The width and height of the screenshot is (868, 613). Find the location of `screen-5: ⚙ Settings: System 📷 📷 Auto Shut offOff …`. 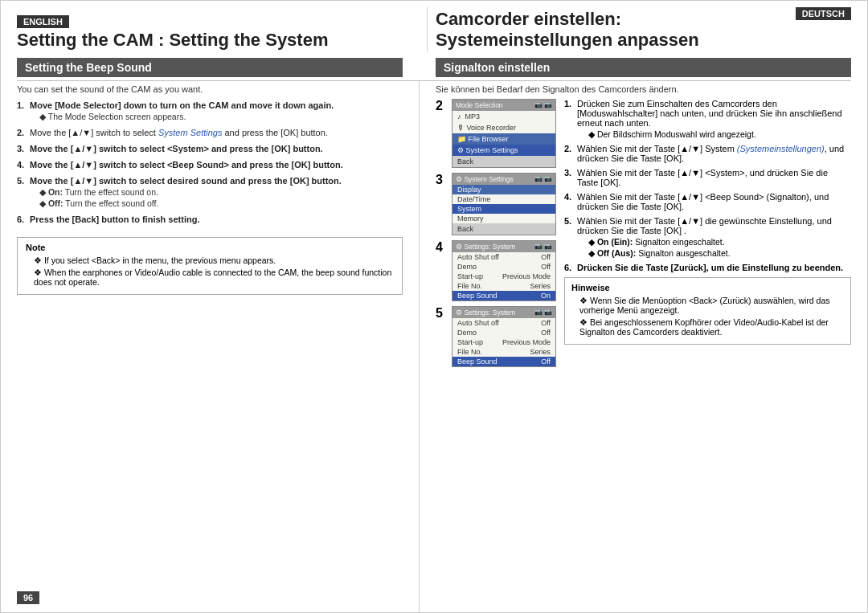

screen-5: ⚙ Settings: System 📷 📷 Auto Shut offOff … is located at coordinates (504, 337).